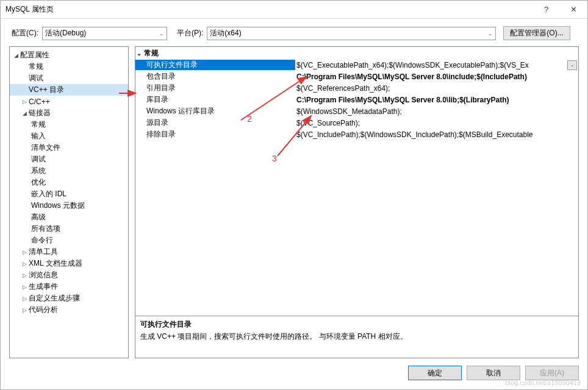  Describe the element at coordinates (357, 336) in the screenshot. I see `description-text: 生成 VC++ 项目期间，搜索可执行文件时使用的路径。 与环境变量 PATH 相…` at that location.